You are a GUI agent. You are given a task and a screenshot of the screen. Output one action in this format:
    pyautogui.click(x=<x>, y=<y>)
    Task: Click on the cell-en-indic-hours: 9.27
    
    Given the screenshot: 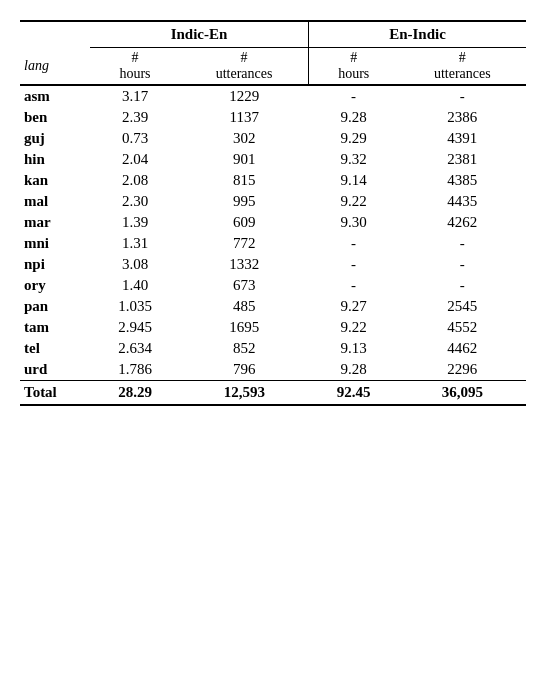 What is the action you would take?
    pyautogui.click(x=353, y=306)
    